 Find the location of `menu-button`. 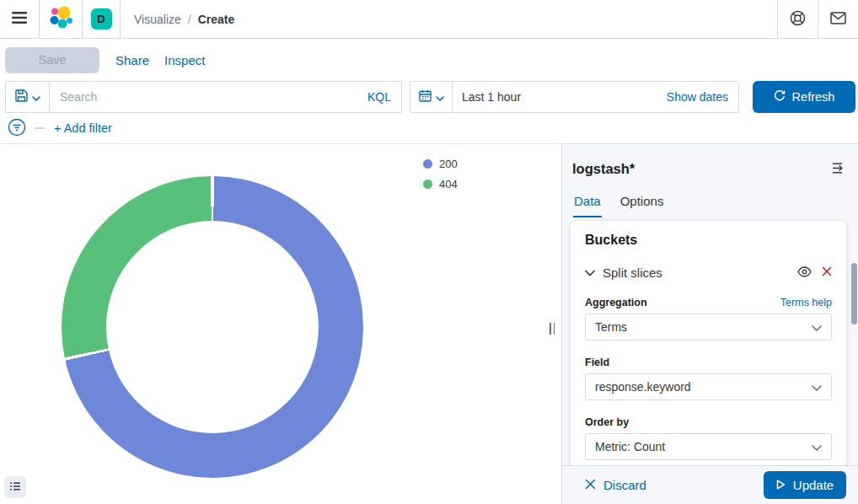

menu-button is located at coordinates (19, 19).